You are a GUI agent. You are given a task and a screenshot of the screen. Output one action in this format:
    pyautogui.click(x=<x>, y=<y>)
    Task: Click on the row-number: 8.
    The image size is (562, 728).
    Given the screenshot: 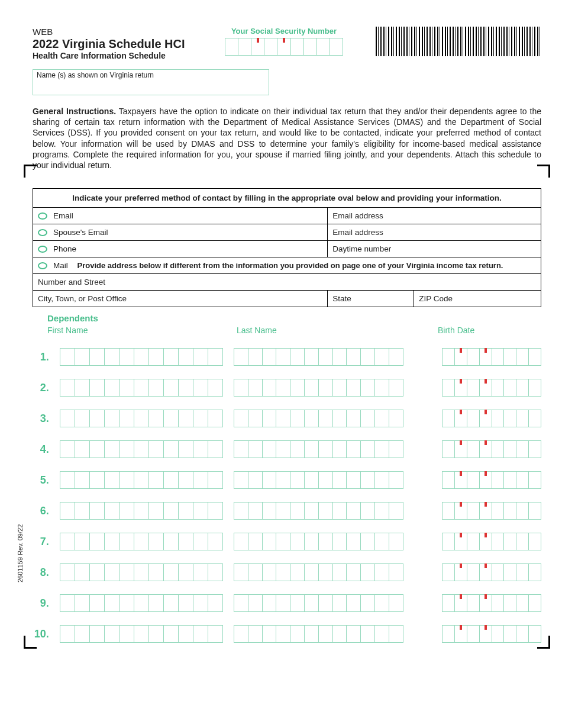 What is the action you would take?
    pyautogui.click(x=41, y=573)
    